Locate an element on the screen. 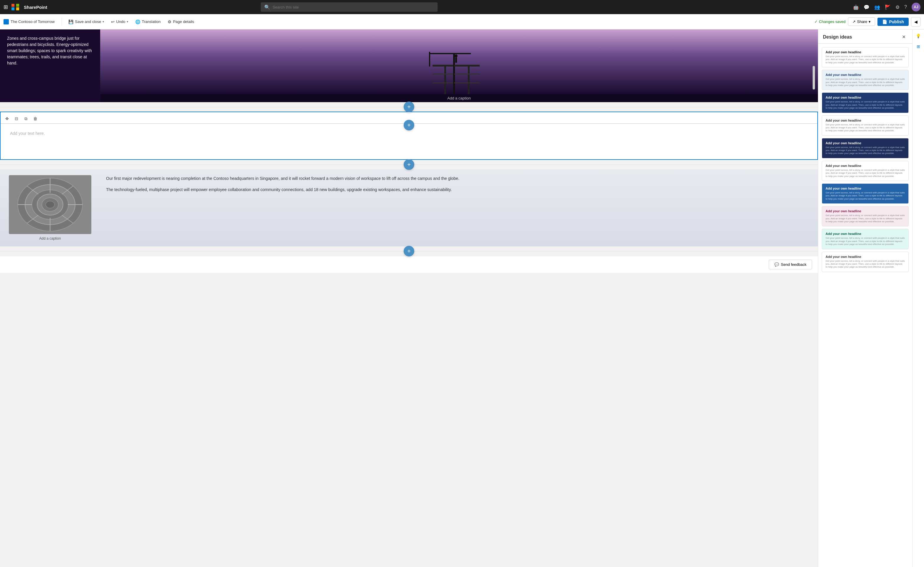 The width and height of the screenshot is (924, 567). idea-headline-5: Add your own headline is located at coordinates (865, 143).